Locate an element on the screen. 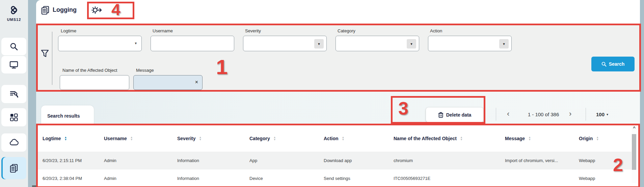  table-row: 6/20/23, 2:38:04 PM Admin Information De… is located at coordinates (336, 178).